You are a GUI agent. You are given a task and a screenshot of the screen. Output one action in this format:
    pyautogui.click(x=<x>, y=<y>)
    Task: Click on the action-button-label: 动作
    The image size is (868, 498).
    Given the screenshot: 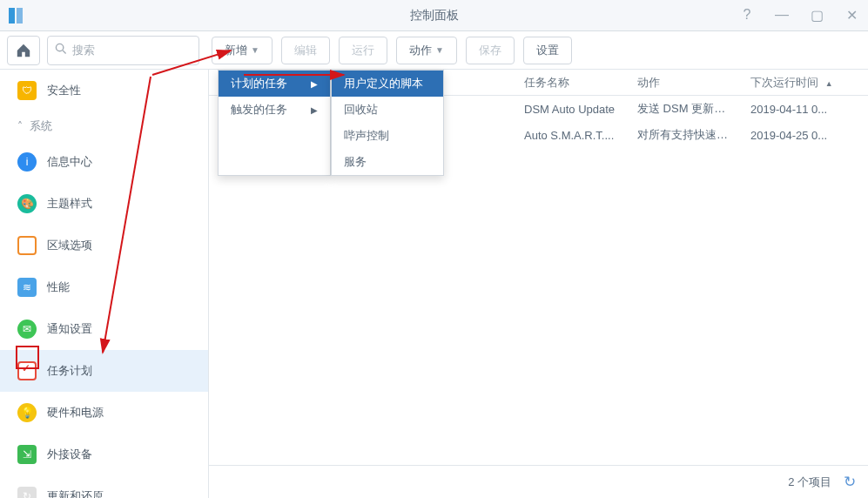 What is the action you would take?
    pyautogui.click(x=421, y=50)
    